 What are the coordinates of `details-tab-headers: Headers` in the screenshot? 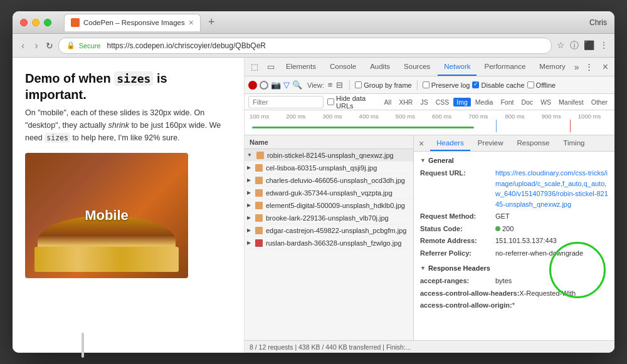 It's located at (450, 143).